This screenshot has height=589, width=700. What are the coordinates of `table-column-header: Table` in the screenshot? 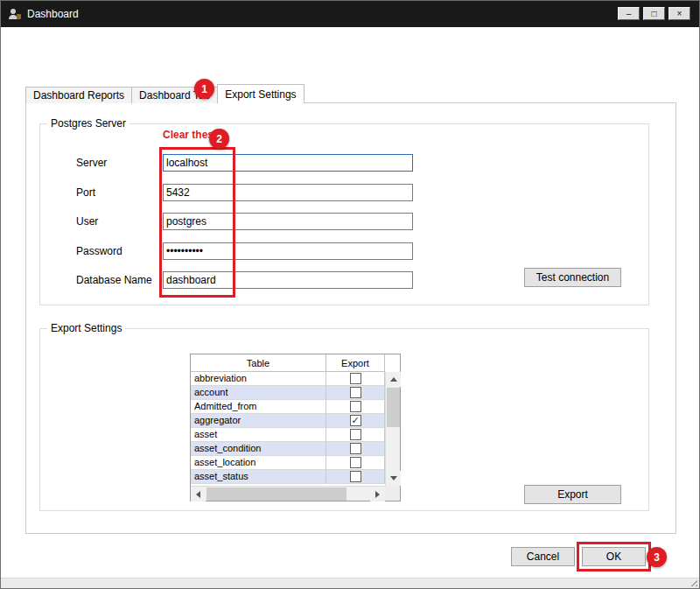 It's located at (259, 363).